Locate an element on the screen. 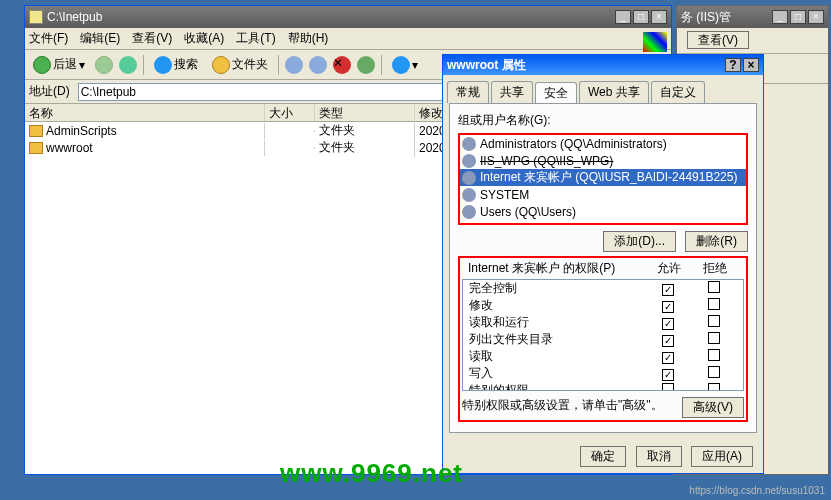 The height and width of the screenshot is (500, 831). dialog-title: wwwroot 属性 is located at coordinates (585, 66).